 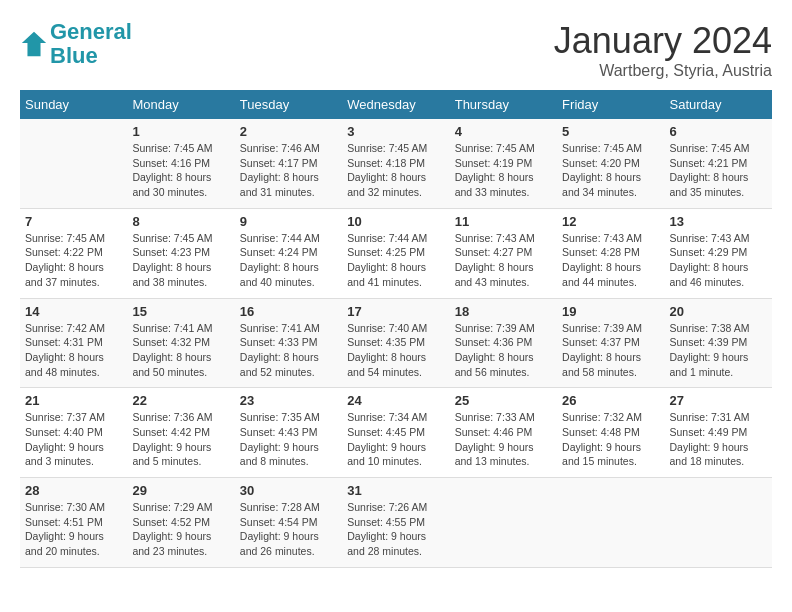 What do you see at coordinates (396, 440) in the screenshot?
I see `day-info: Sunrise: 7:34 AM Sunset: 4:45 PM Dayligh…` at bounding box center [396, 440].